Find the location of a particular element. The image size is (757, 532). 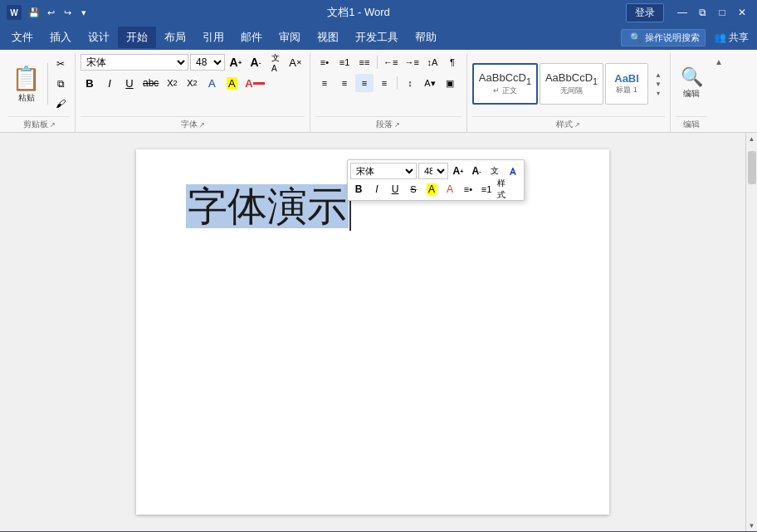

menu-layout: 布局 is located at coordinates (175, 37).